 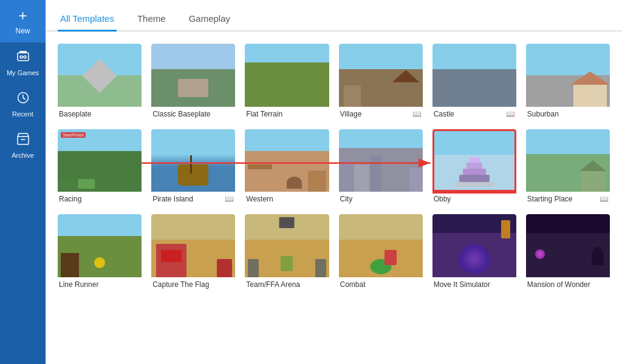 What do you see at coordinates (381, 198) in the screenshot?
I see `city-label: City` at bounding box center [381, 198].